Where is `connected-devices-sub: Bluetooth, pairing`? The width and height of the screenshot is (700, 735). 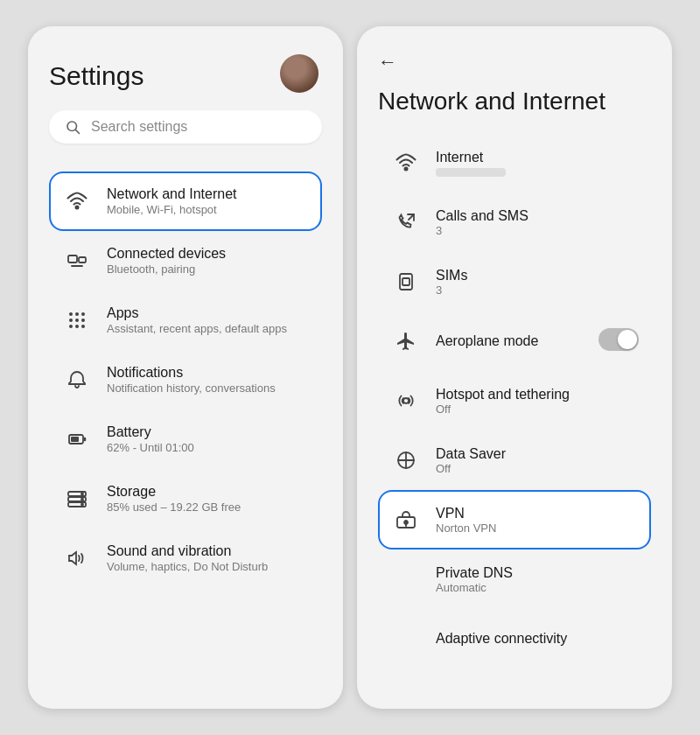
connected-devices-sub: Bluetooth, pairing is located at coordinates (166, 270).